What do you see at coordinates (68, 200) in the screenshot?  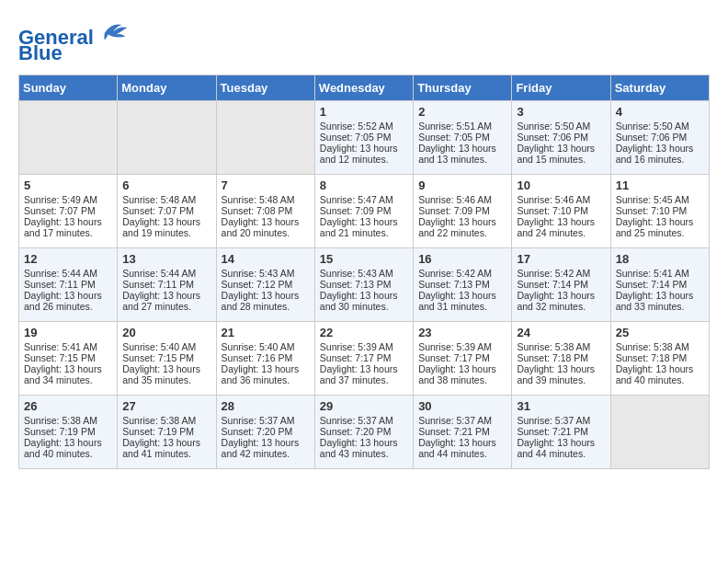 I see `cell-info-line: Sunrise: 5:49 AM` at bounding box center [68, 200].